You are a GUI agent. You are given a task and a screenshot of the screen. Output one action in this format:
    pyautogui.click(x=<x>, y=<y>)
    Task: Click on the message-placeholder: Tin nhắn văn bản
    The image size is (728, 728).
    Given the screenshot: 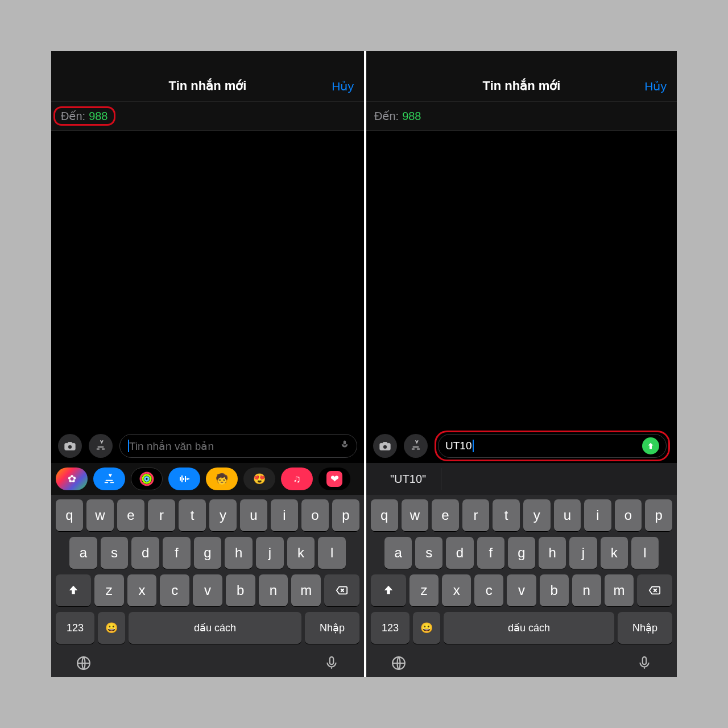 What is the action you would take?
    pyautogui.click(x=172, y=446)
    